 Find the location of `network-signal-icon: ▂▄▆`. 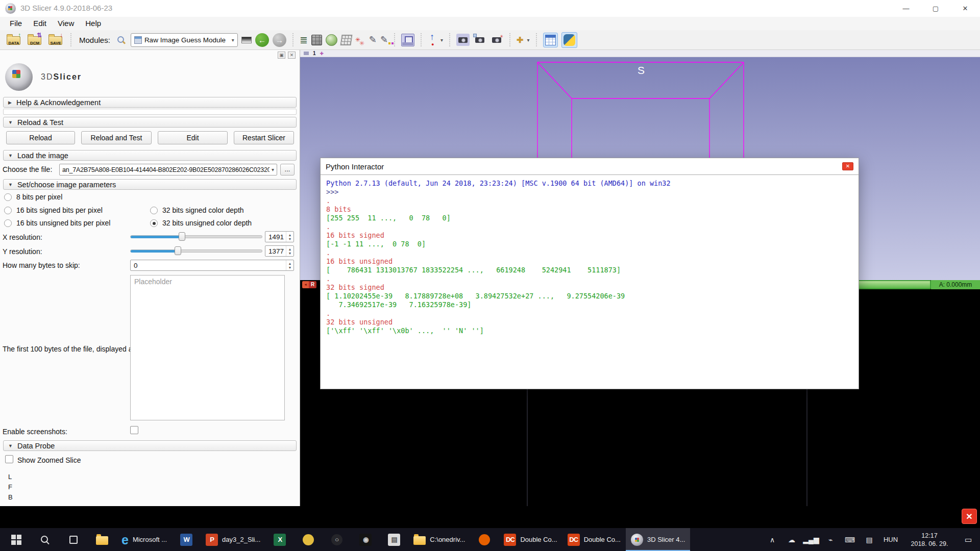

network-signal-icon: ▂▄▆ is located at coordinates (811, 540).